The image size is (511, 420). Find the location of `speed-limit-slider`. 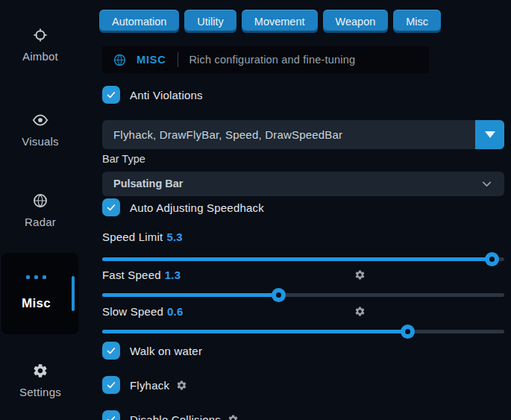

speed-limit-slider is located at coordinates (303, 260).